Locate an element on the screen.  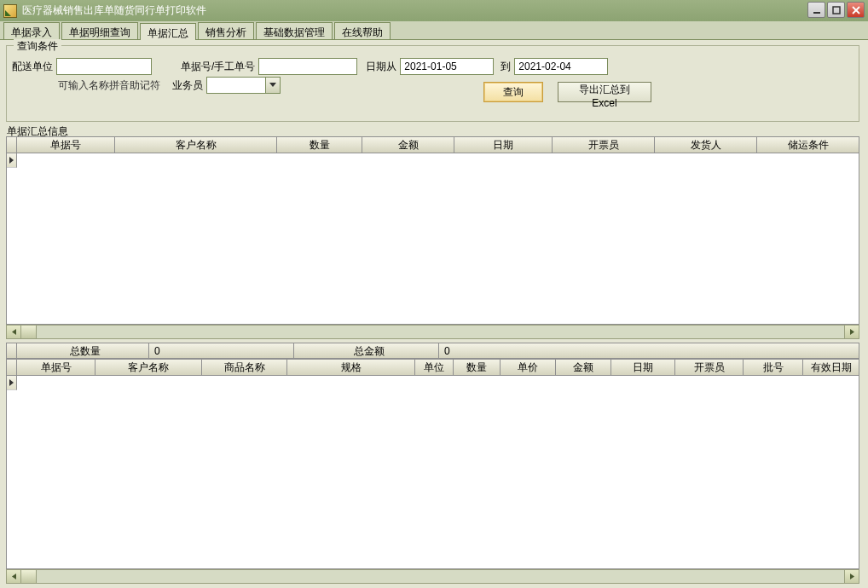
detail-col-docno: 单据号 is located at coordinates (56, 367).